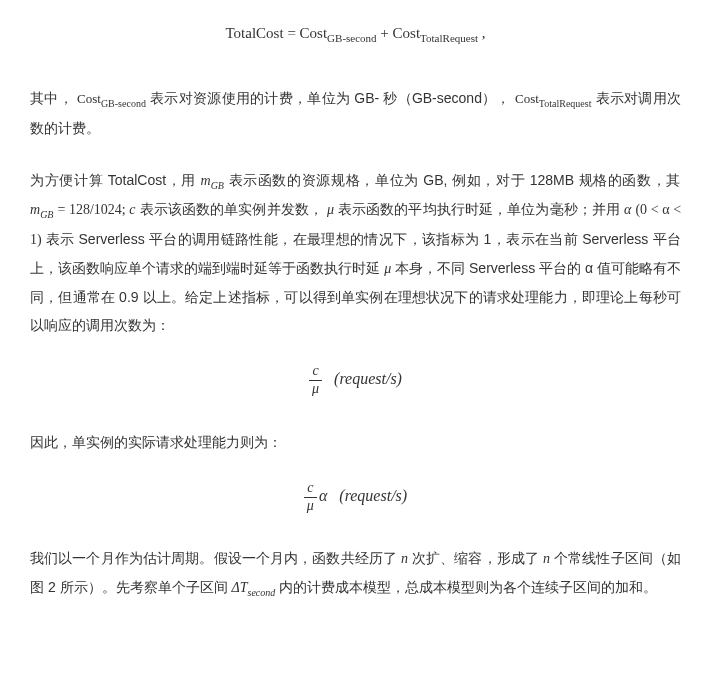 This screenshot has height=676, width=711. I want to click on paragraph-1: 其中， CostGB-second 表示对资源使用的计费，单位为 GB- 秒（G…, so click(356, 113).